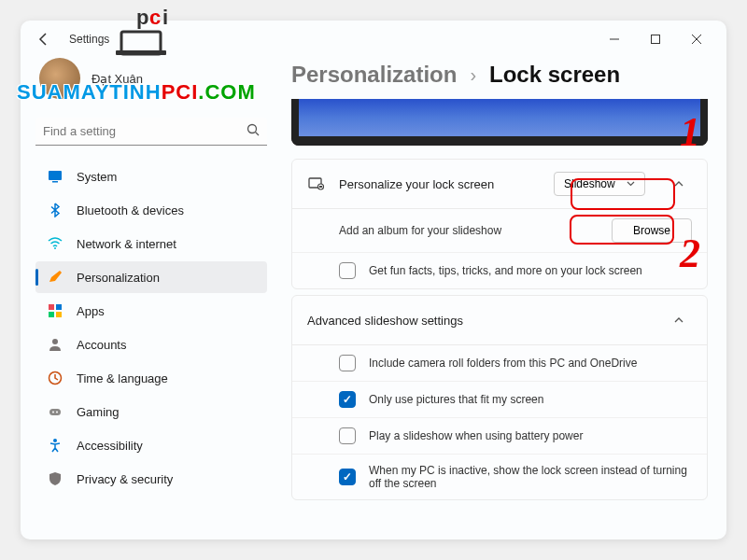 Image resolution: width=747 pixels, height=560 pixels. Describe the element at coordinates (151, 479) in the screenshot. I see `sidebar-item-privacy: Privacy & security` at that location.